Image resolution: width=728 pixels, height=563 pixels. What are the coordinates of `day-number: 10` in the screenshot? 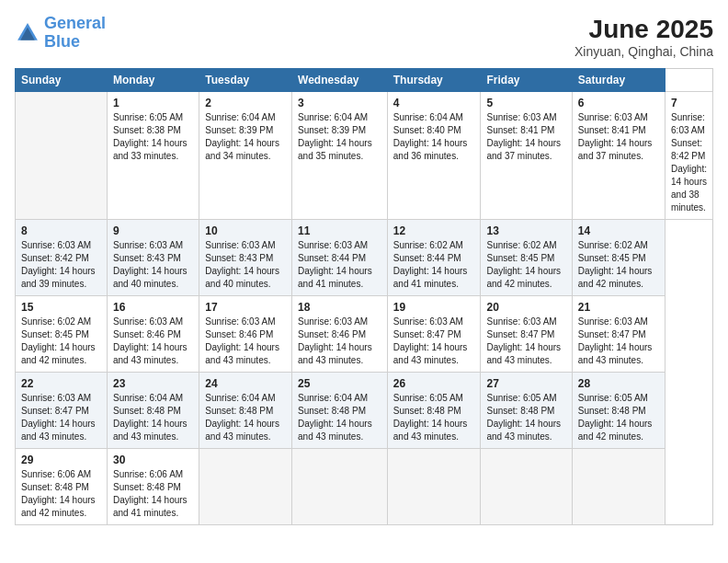 It's located at (245, 231).